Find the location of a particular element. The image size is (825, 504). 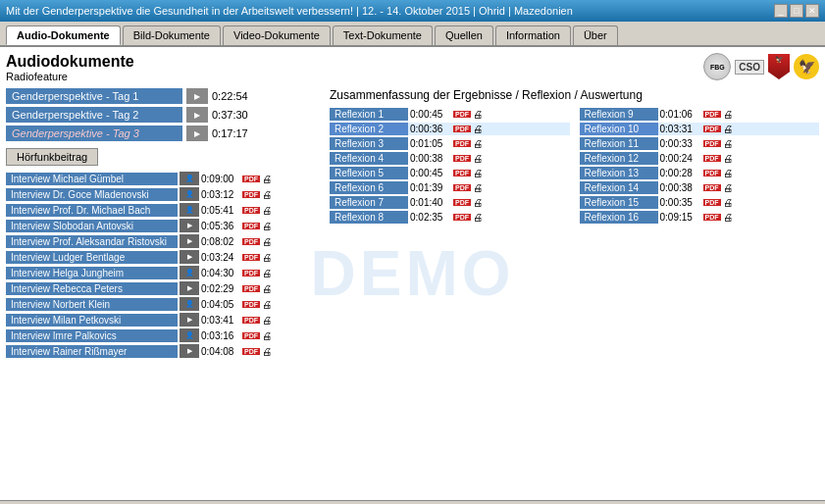

print-icon-1: 🖨 is located at coordinates (267, 178).